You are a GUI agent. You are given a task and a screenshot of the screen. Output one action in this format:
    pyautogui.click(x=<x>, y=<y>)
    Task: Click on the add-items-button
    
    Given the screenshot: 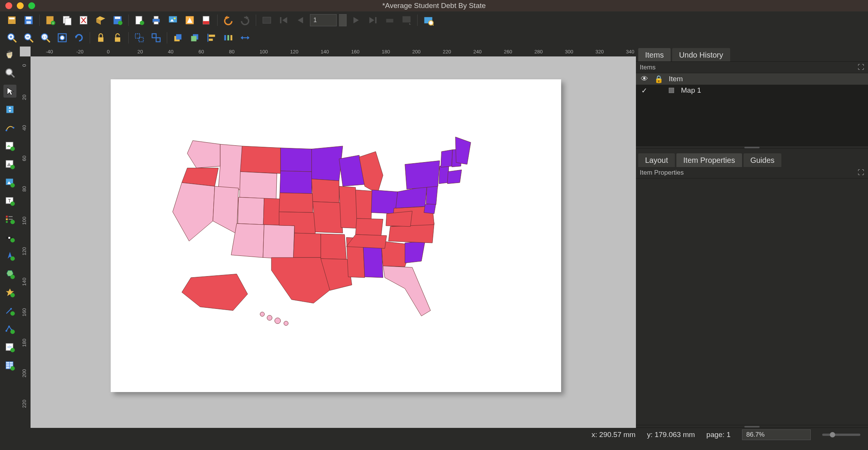 What is the action you would take?
    pyautogui.click(x=139, y=20)
    